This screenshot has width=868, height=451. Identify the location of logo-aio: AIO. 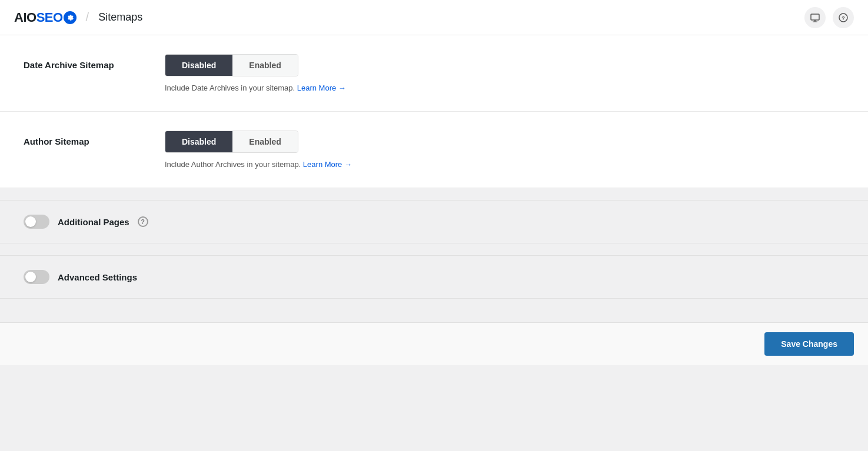
(25, 18).